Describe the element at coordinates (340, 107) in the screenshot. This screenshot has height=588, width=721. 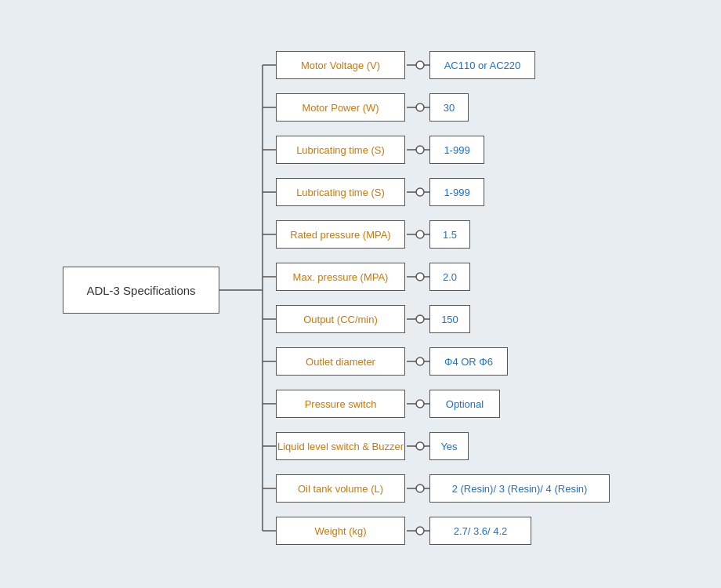
I see `spec-box-motor-power: Motor Power (W)` at that location.